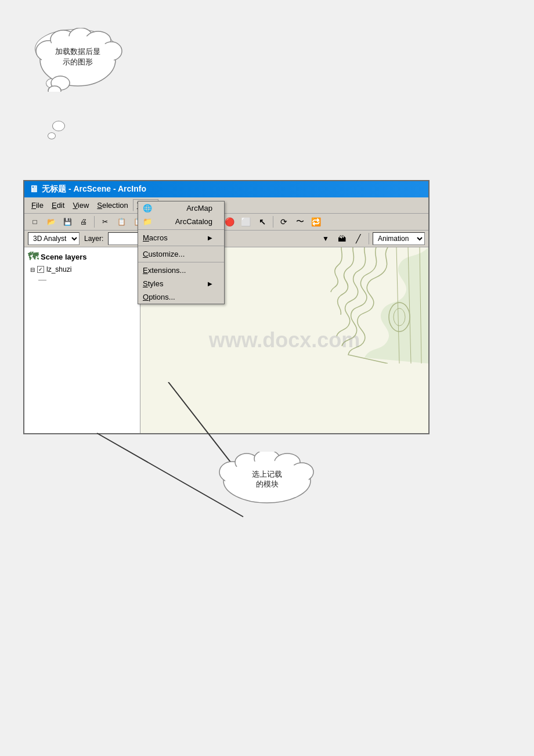 The height and width of the screenshot is (756, 534). Describe the element at coordinates (316, 222) in the screenshot. I see `back-button: 🔁` at that location.